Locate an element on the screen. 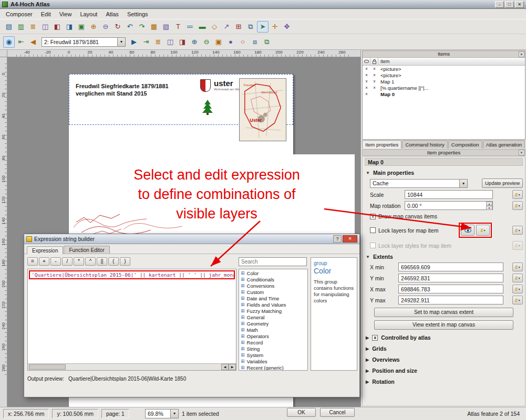 The height and width of the screenshot is (420, 526). scroll-right-icon: ▶ is located at coordinates (232, 367).